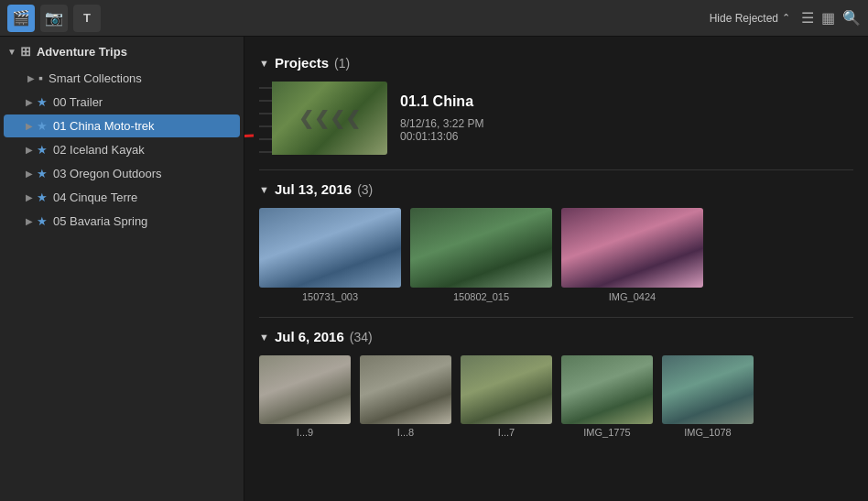 This screenshot has width=868, height=501. I want to click on sidebar-item-01-china: ▶ ★ 01 China Moto-trek, so click(122, 126).